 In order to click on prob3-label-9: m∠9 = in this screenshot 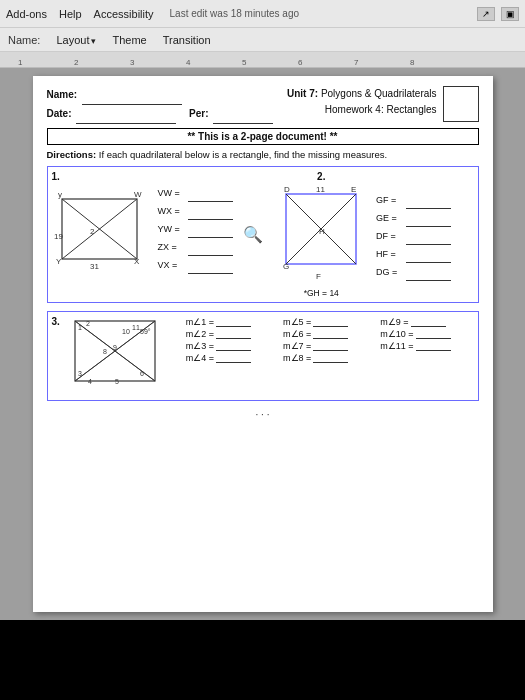, I will do `click(394, 322)`.